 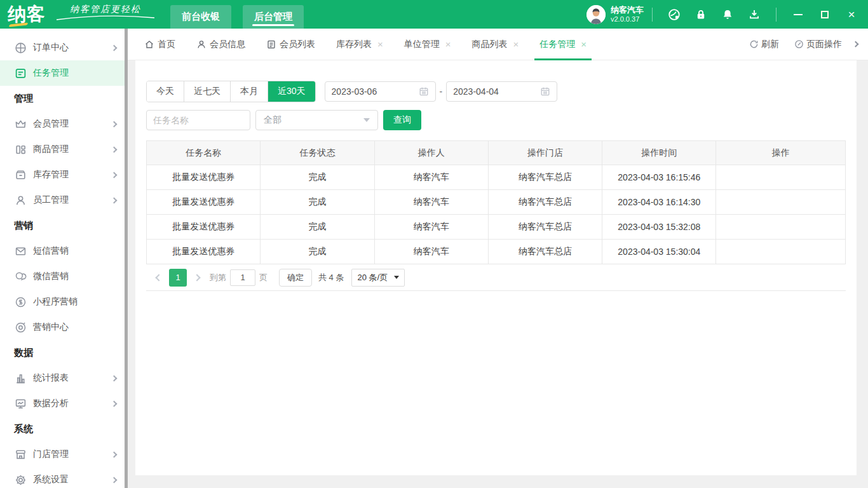 What do you see at coordinates (64, 454) in the screenshot?
I see `sidebar-item-store-management: 门店管理` at bounding box center [64, 454].